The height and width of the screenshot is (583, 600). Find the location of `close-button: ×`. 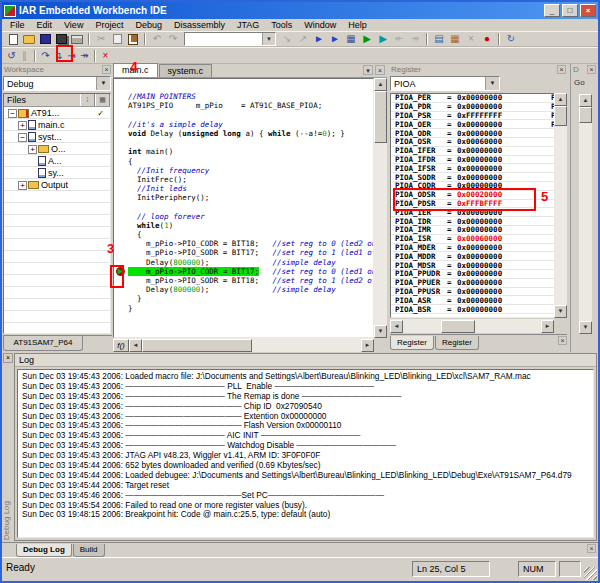

close-button: × is located at coordinates (588, 10).